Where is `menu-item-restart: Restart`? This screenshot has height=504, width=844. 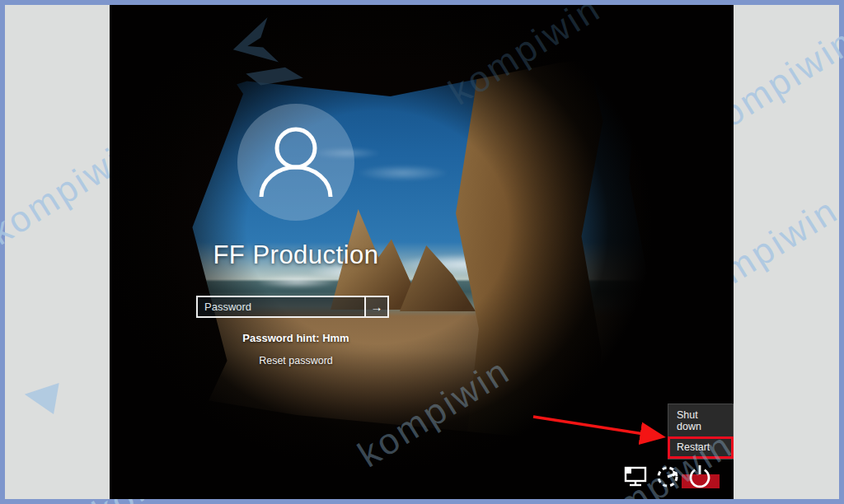 menu-item-restart: Restart is located at coordinates (701, 448).